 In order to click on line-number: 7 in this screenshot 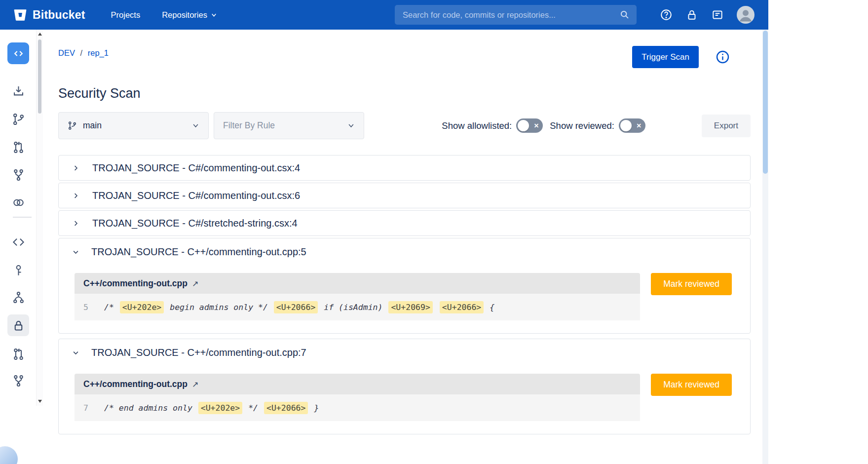, I will do `click(88, 408)`.